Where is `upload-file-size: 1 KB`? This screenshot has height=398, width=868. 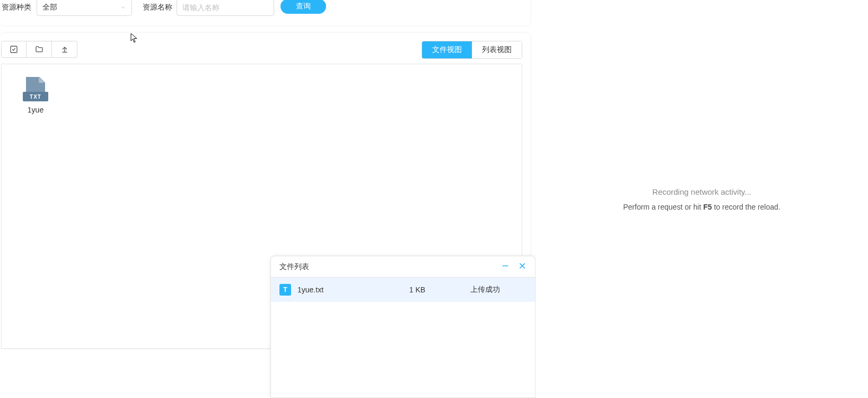
upload-file-size: 1 KB is located at coordinates (417, 290).